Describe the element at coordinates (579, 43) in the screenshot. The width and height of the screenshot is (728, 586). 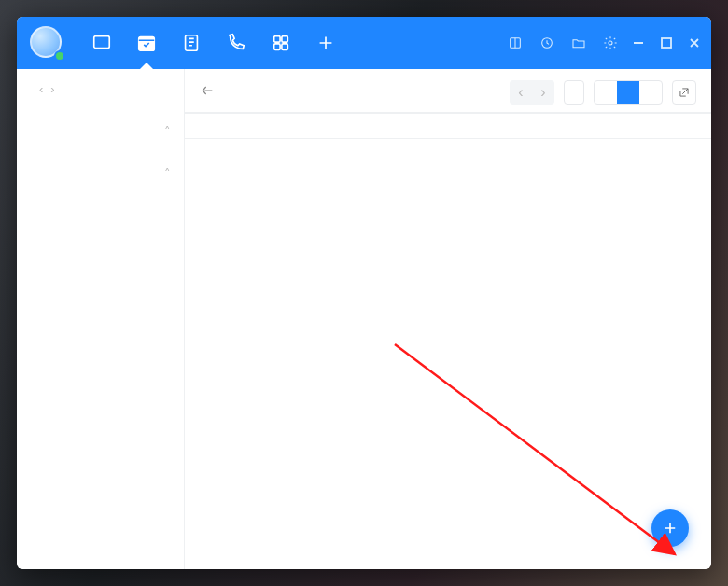
I see `folder-icon` at that location.